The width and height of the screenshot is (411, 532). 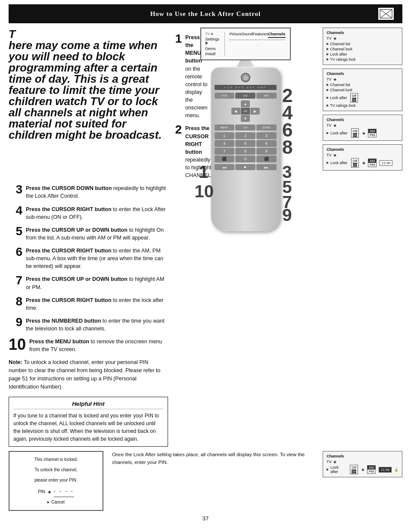 What do you see at coordinates (88, 405) in the screenshot?
I see `helpful-hint-title: Helpful Hint` at bounding box center [88, 405].